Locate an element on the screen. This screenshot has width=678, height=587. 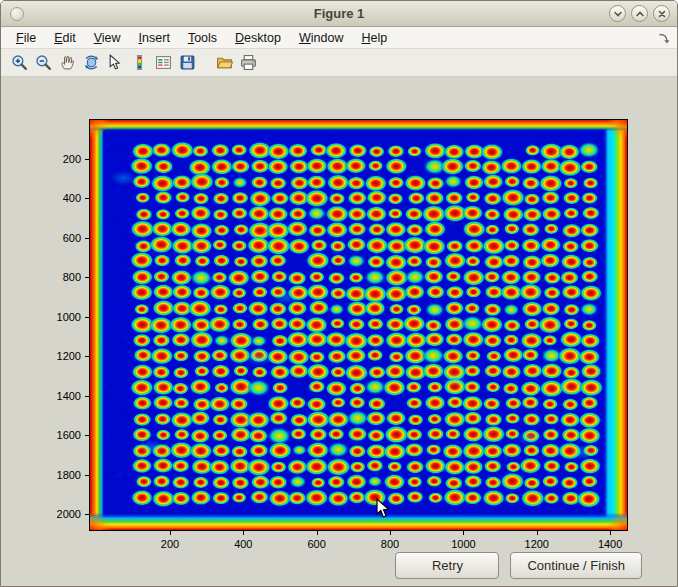
x-tick-label: 800 is located at coordinates (390, 544).